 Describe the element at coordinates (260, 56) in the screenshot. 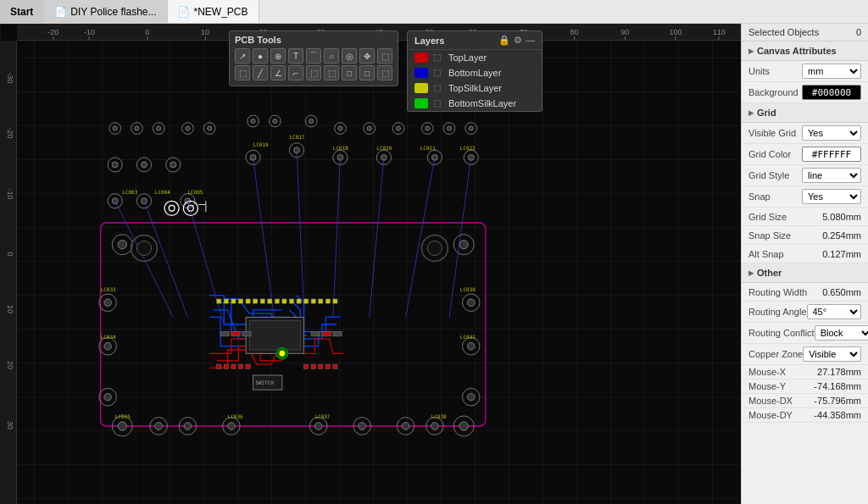

I see `tool-pad: ●` at that location.